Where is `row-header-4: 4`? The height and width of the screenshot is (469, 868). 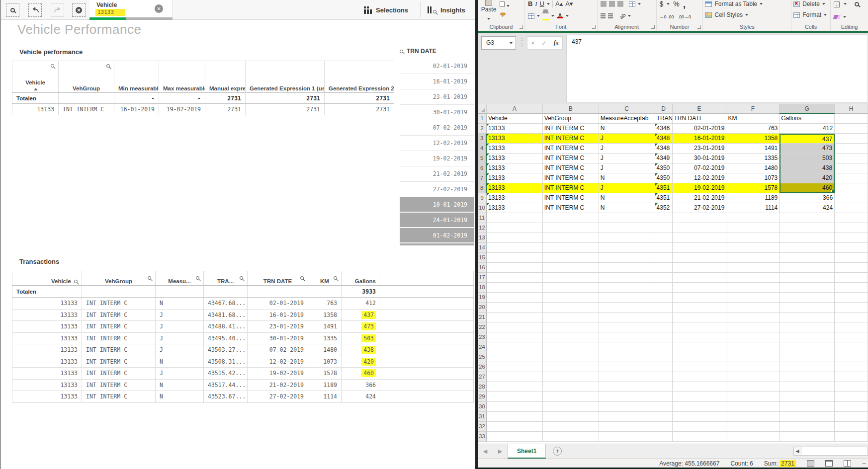 row-header-4: 4 is located at coordinates (482, 149).